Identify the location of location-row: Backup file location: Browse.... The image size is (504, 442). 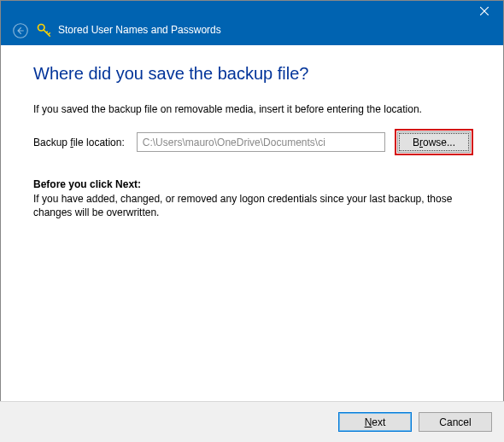
(252, 142).